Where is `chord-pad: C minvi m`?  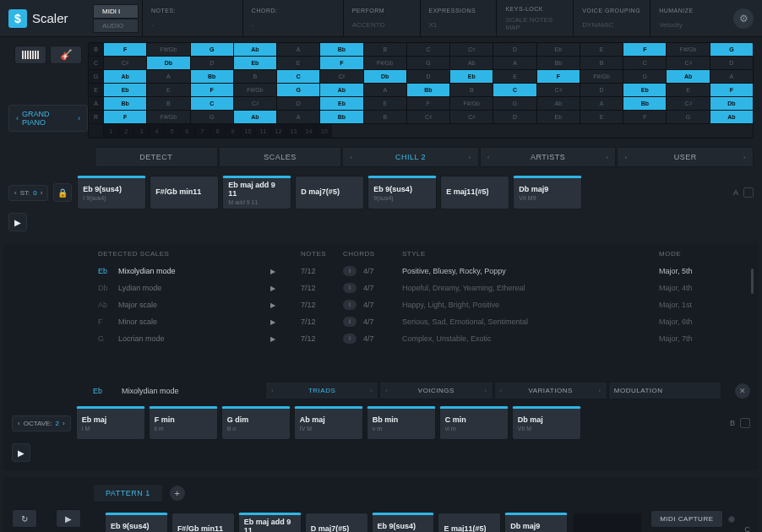
chord-pad: C minvi m is located at coordinates (474, 423).